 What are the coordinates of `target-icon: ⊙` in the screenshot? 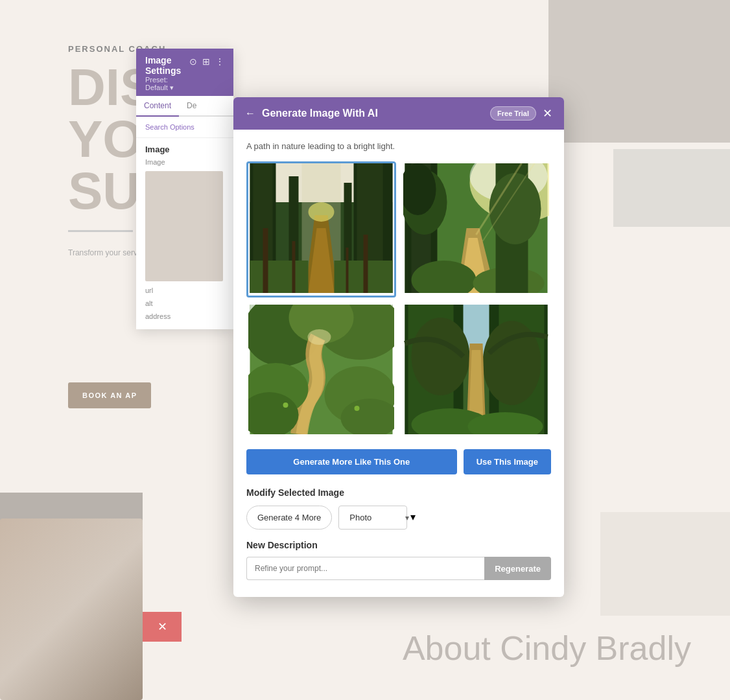 It's located at (193, 62).